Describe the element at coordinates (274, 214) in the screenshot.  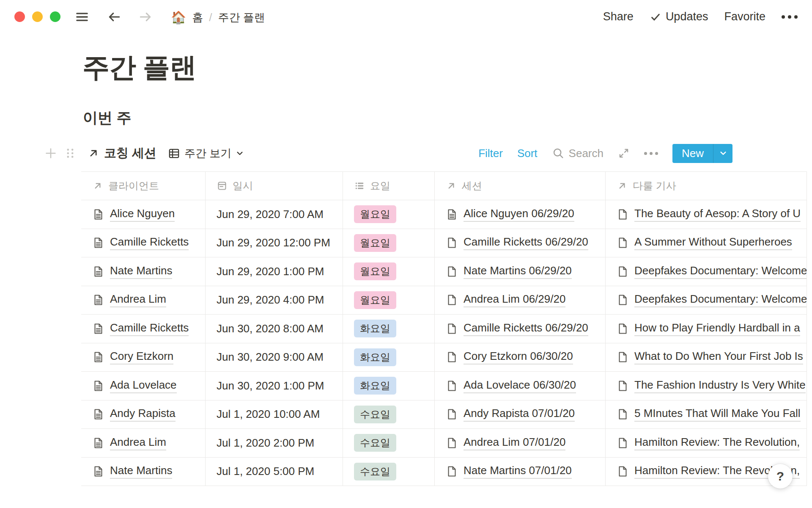
I see `date-cell: Jun 29, 2020 7:00 AM` at that location.